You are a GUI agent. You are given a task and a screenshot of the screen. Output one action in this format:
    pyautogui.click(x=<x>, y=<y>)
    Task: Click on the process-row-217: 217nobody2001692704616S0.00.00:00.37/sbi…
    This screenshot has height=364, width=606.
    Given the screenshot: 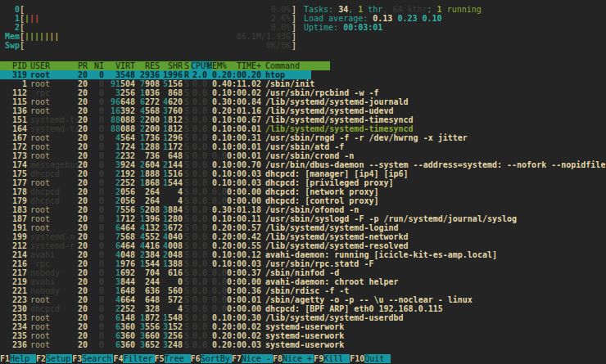 What is the action you would take?
    pyautogui.click(x=303, y=273)
    